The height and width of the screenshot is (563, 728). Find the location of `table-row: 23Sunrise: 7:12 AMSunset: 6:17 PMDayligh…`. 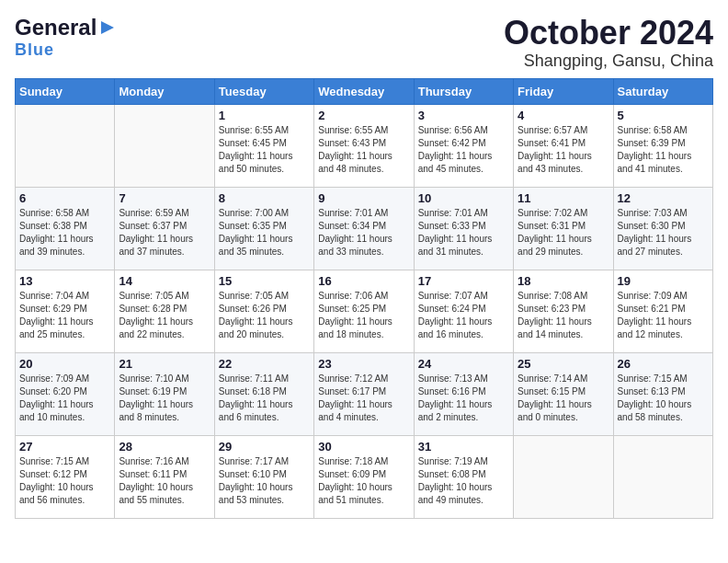

table-row: 23Sunrise: 7:12 AMSunset: 6:17 PMDayligh… is located at coordinates (364, 394).